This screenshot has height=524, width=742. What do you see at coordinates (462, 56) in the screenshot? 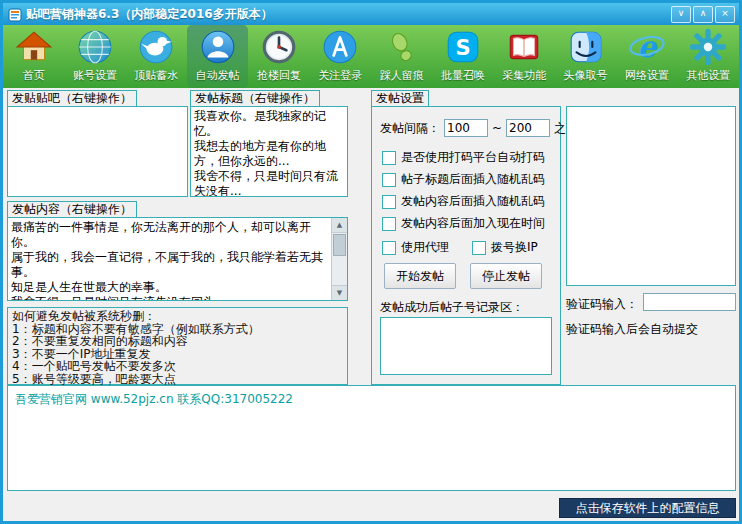
I see `toolbar-item-batch-summon: S 批量召唤` at bounding box center [462, 56].